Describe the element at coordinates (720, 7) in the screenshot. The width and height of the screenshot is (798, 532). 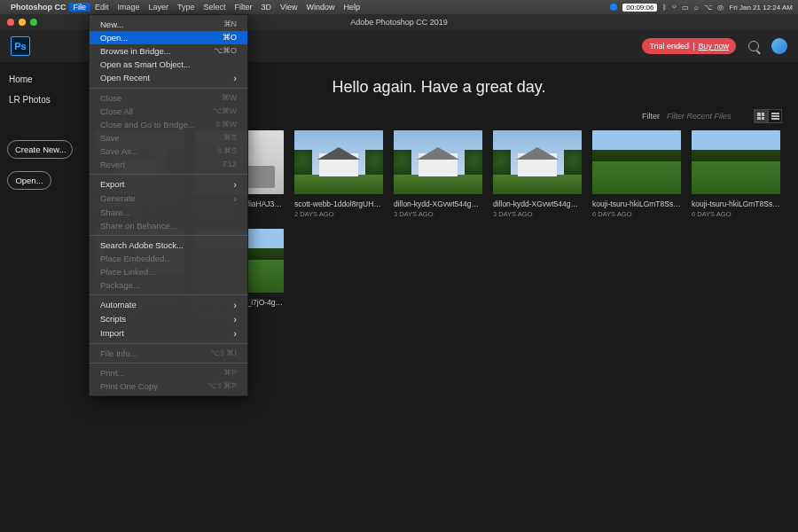
I see `siri-icon: ◎` at that location.